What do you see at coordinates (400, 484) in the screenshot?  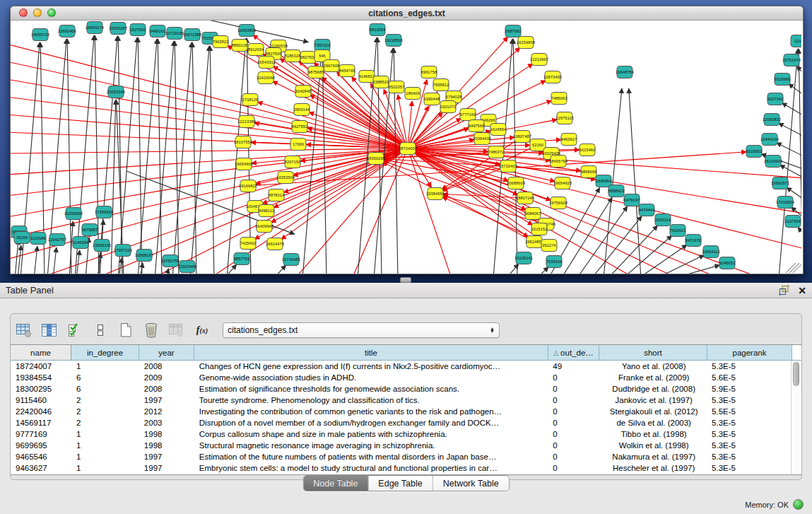 I see `tab-edge-table: Edge Table` at bounding box center [400, 484].